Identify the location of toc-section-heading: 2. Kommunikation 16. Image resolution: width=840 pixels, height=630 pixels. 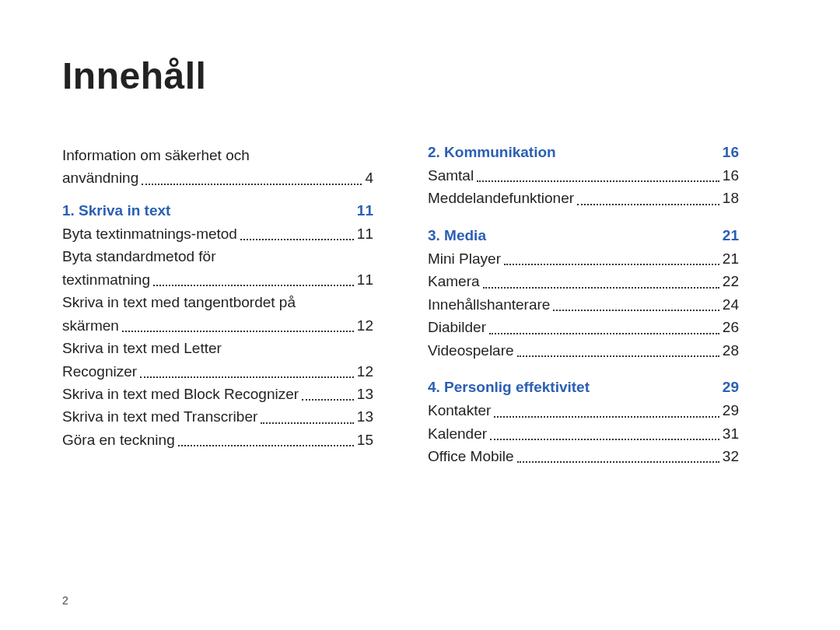
(583, 152).